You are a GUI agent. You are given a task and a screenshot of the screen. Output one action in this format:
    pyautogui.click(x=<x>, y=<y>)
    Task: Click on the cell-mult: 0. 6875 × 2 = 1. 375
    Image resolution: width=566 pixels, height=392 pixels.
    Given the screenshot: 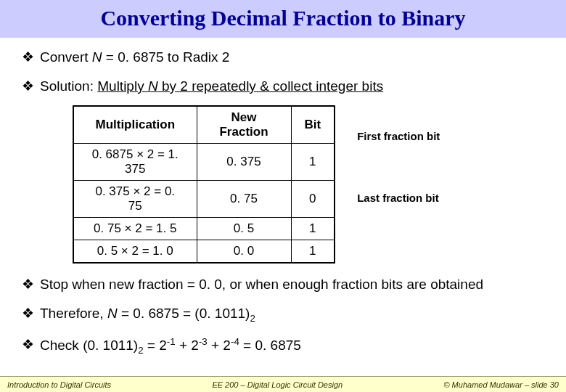 What is the action you would take?
    pyautogui.click(x=135, y=163)
    